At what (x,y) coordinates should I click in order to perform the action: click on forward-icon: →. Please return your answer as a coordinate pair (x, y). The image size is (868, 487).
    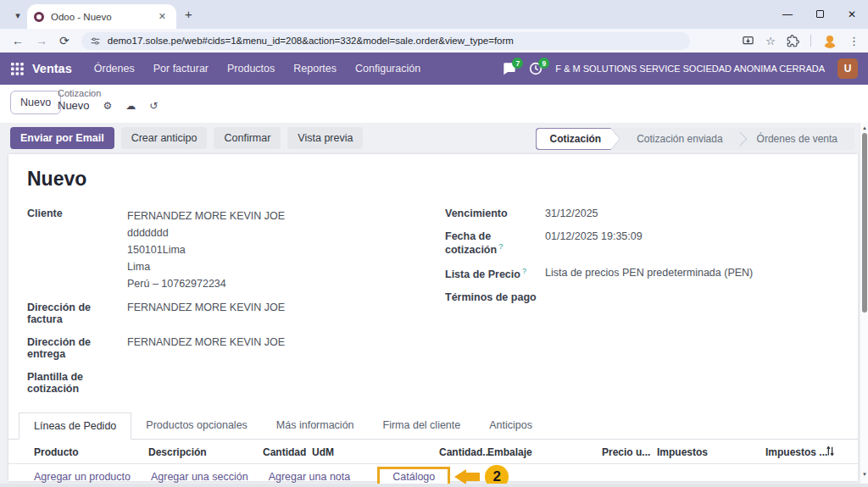
    Looking at the image, I should click on (42, 41).